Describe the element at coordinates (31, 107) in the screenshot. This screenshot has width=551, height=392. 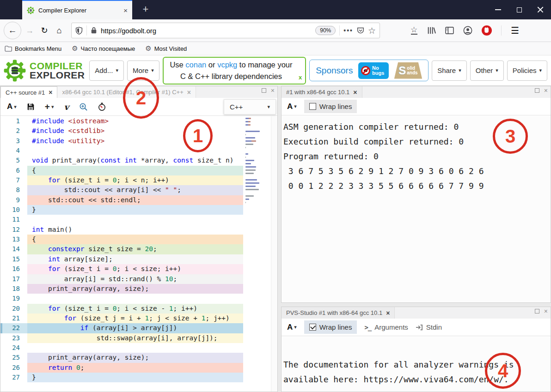
I see `save-button` at that location.